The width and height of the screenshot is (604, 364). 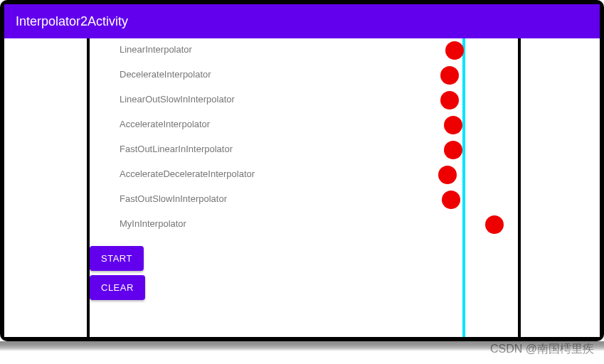 I want to click on app-bar: Interpolator2Activity, so click(x=302, y=21).